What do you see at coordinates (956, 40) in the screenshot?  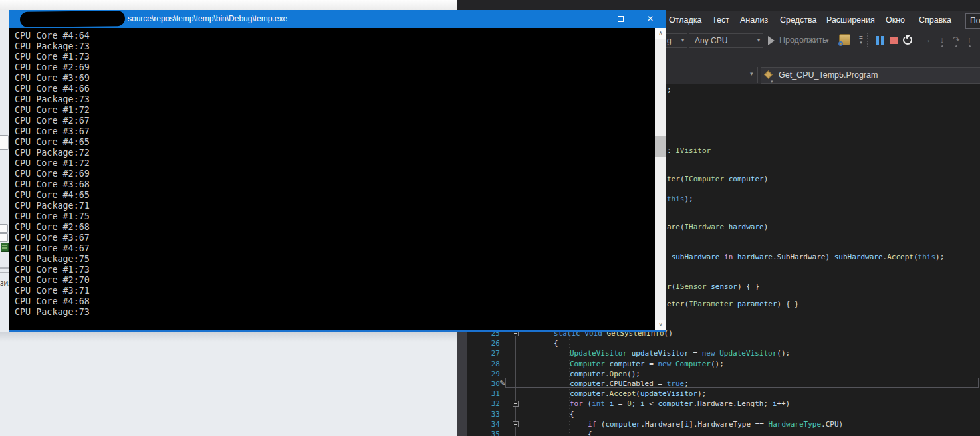 I see `step-over-button: ↷` at bounding box center [956, 40].